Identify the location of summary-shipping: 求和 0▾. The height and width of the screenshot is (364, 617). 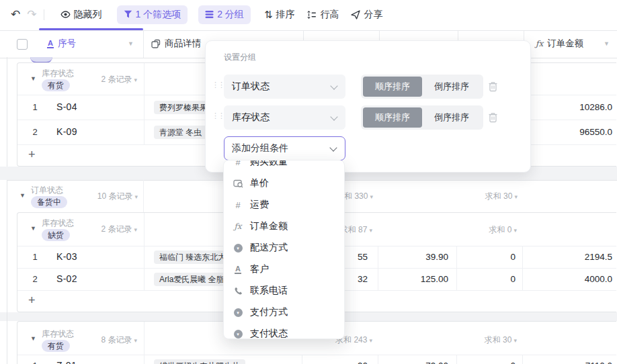
(503, 230).